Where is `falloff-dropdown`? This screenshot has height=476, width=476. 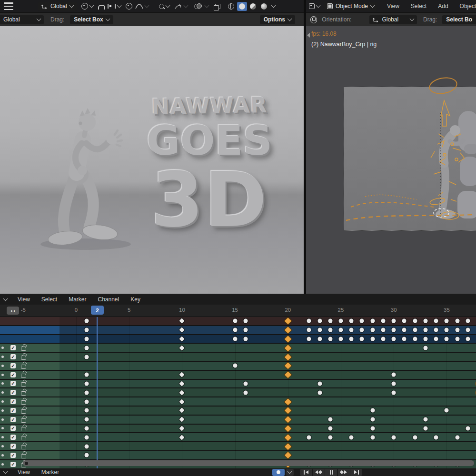 falloff-dropdown is located at coordinates (142, 6).